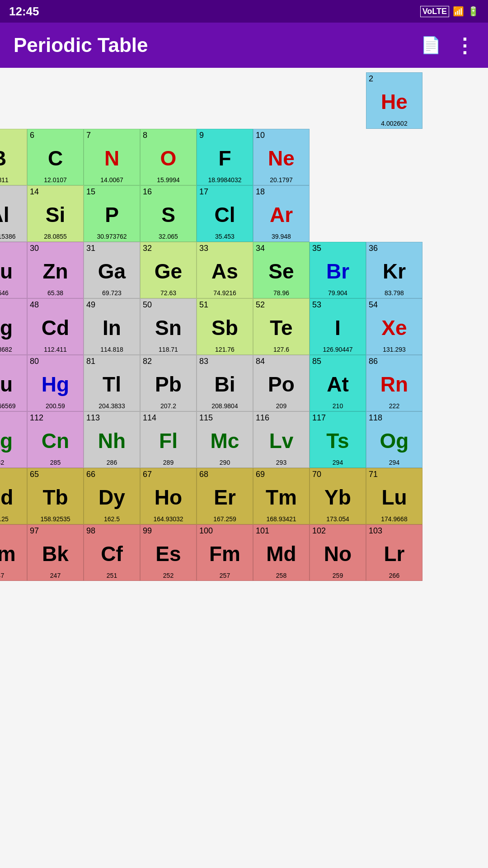 The image size is (488, 868). What do you see at coordinates (394, 462) in the screenshot?
I see `atomic-mass: 294` at bounding box center [394, 462].